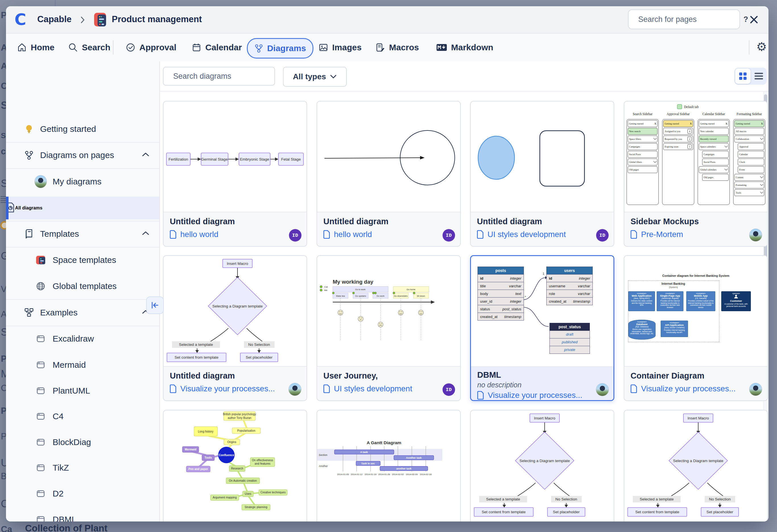  I want to click on sidebar-item-mermaid: Mermaid, so click(83, 365).